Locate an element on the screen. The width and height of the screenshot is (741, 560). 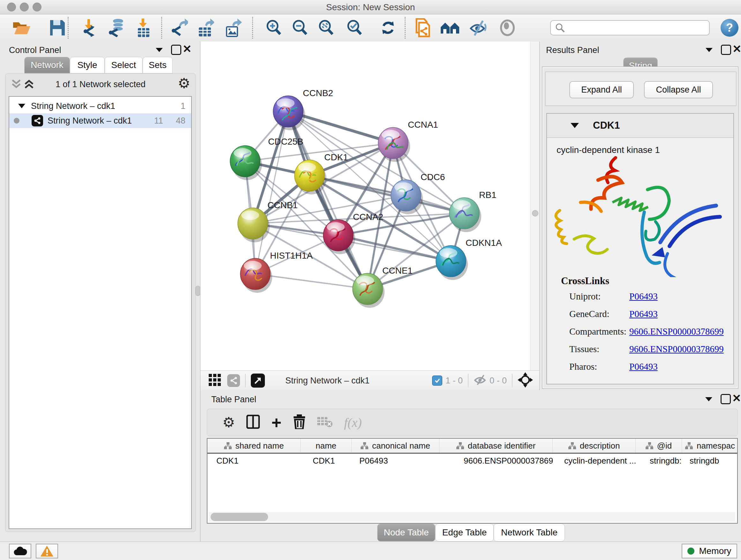
edge-count: 48 is located at coordinates (181, 121).